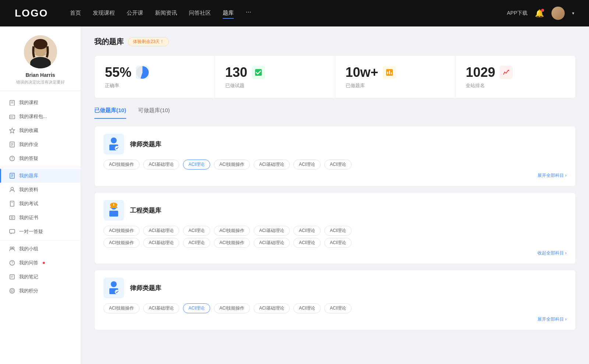 This screenshot has height=364, width=589. What do you see at coordinates (307, 308) in the screenshot?
I see `tag-3-5: ACI理论` at bounding box center [307, 308].